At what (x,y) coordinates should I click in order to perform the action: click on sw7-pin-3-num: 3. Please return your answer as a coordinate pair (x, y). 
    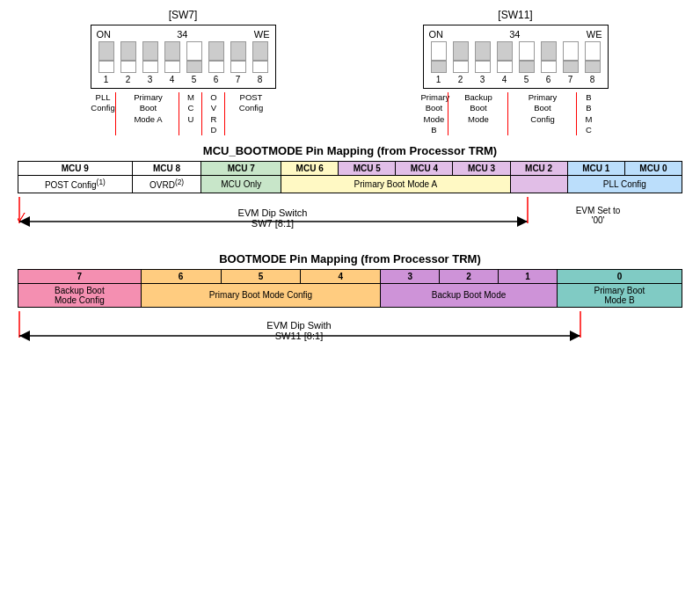
    Looking at the image, I should click on (150, 79).